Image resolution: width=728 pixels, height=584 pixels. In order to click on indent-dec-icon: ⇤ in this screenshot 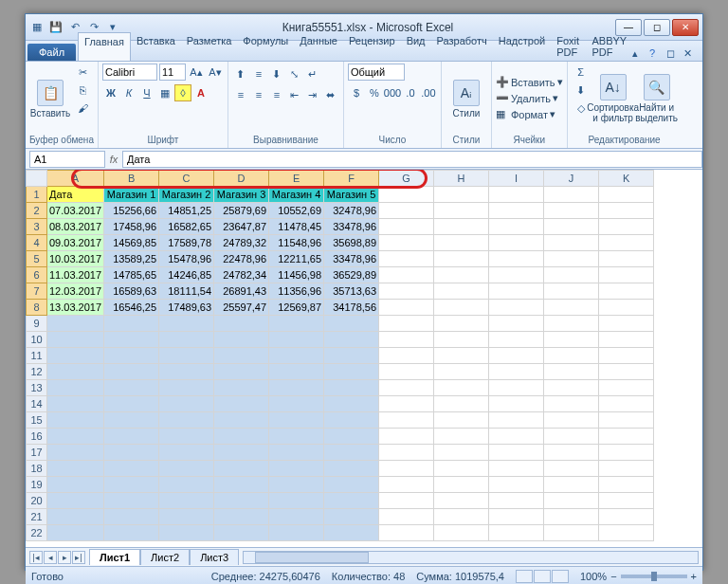, I will do `click(295, 95)`.